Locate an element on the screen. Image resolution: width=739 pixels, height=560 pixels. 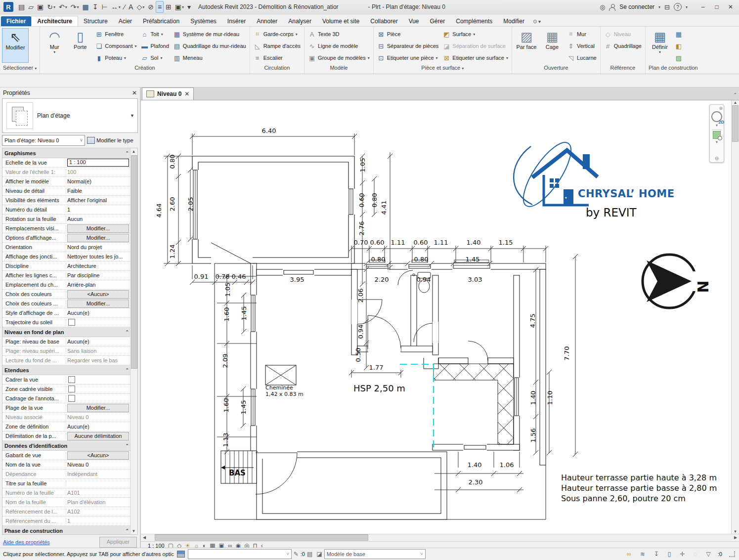
navbar-minimize-icon: ⊖ is located at coordinates (717, 158).